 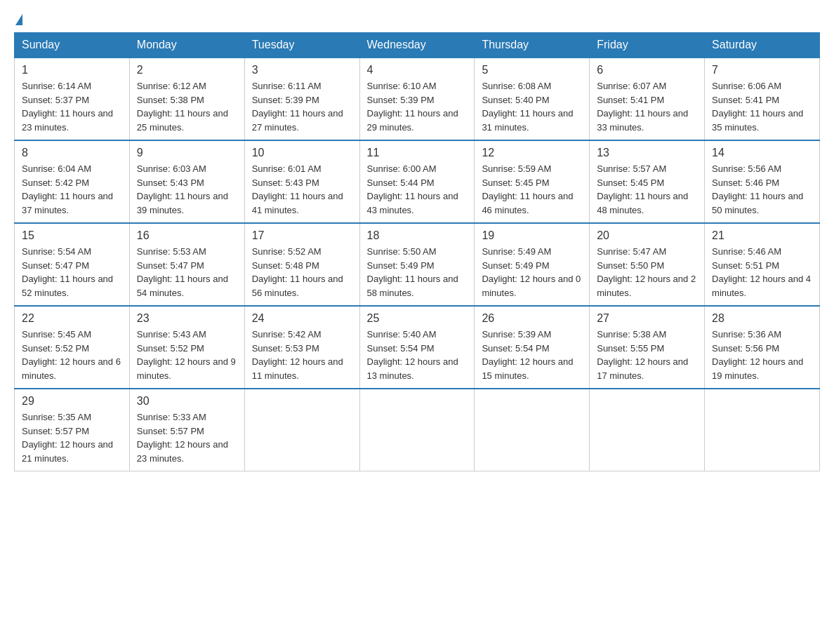 I want to click on day-info: Sunrise: 5:54 AMSunset: 5:47 PMDaylight:…, so click(x=72, y=272).